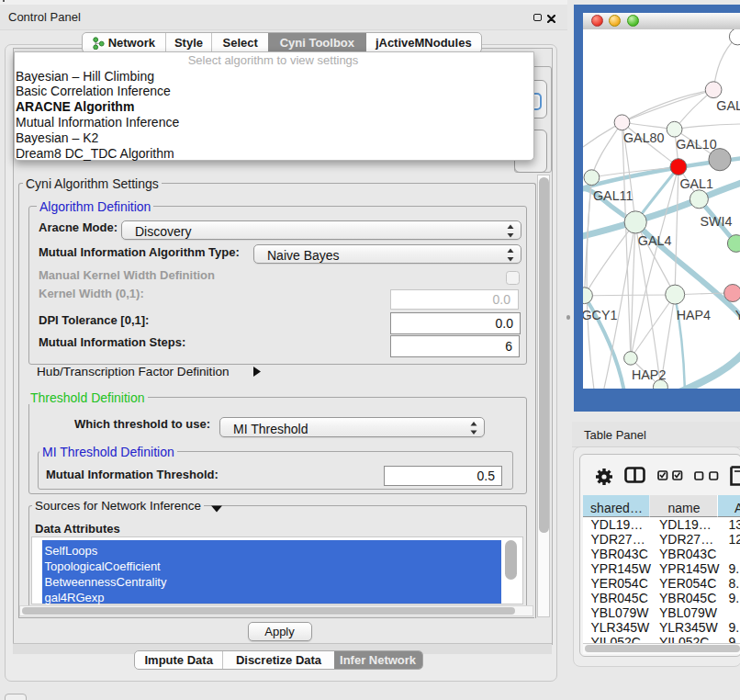  Describe the element at coordinates (694, 315) in the screenshot. I see `svg-text: HAP4` at that location.